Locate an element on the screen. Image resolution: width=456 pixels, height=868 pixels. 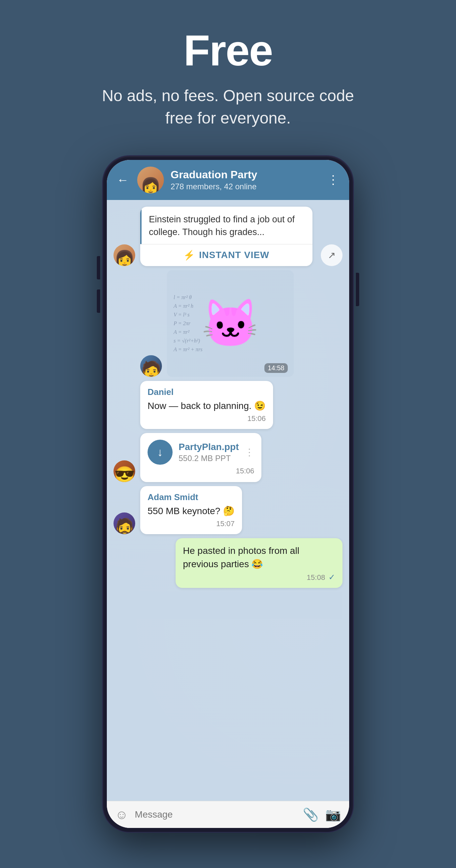
own-message-row: He pasted in photos from all previous pa… is located at coordinates (228, 563).